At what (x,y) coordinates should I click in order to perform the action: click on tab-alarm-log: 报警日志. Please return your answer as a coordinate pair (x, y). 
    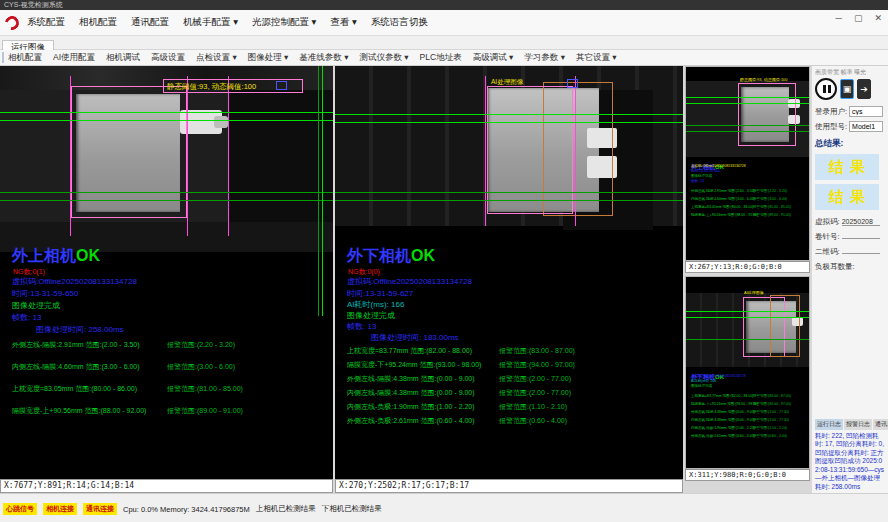
    Looking at the image, I should click on (858, 424).